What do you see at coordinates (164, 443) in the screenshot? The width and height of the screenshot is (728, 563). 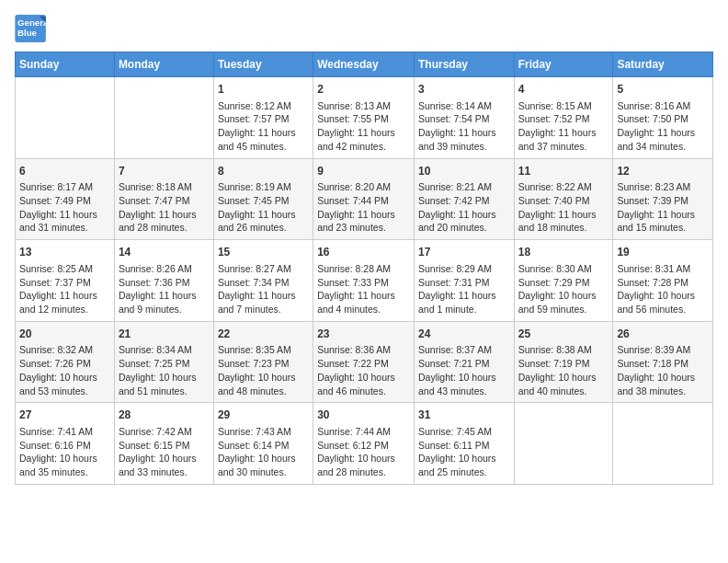 I see `day-cell: 28Sunrise: 7:42 AMSunset: 6:15 PMDayligh…` at bounding box center [164, 443].